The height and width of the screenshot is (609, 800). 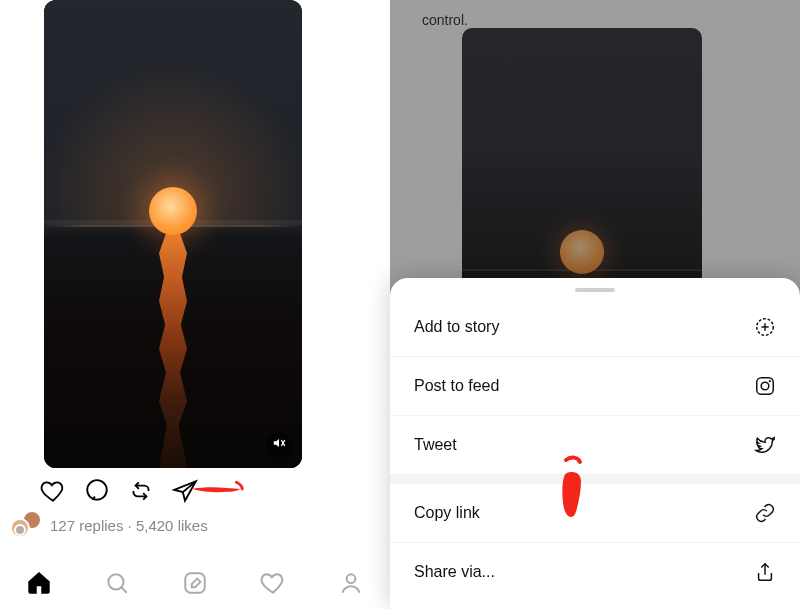 I want to click on twitter-icon, so click(x=765, y=445).